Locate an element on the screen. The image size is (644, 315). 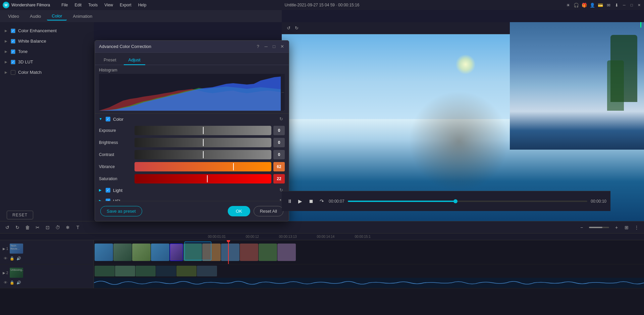
panel-item-white-balance: ▶ ✓ White Balance is located at coordinates (47, 41).